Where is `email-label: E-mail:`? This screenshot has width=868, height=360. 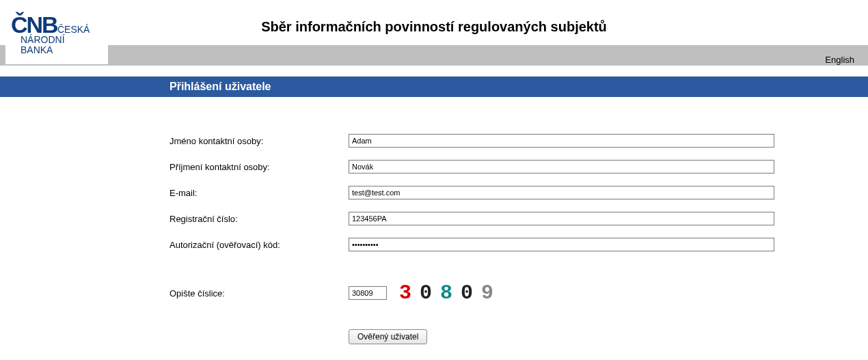 email-label: E-mail: is located at coordinates (259, 193).